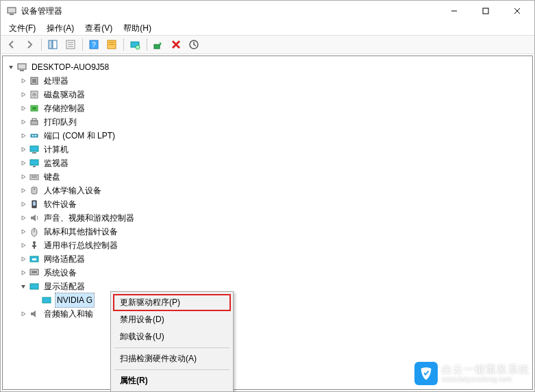  I want to click on category-label: 端口 (COM 和 LPT), so click(79, 136).